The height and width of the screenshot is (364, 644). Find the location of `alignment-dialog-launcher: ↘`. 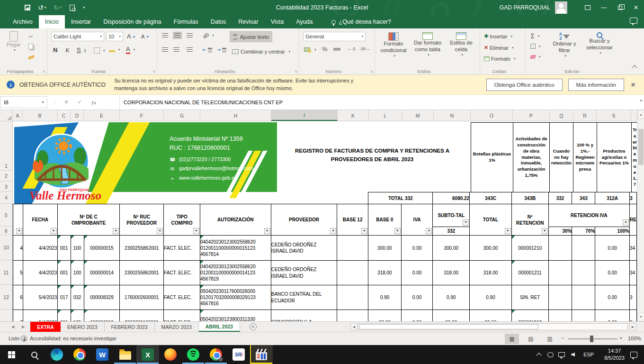

alignment-dialog-launcher: ↘ is located at coordinates (295, 71).